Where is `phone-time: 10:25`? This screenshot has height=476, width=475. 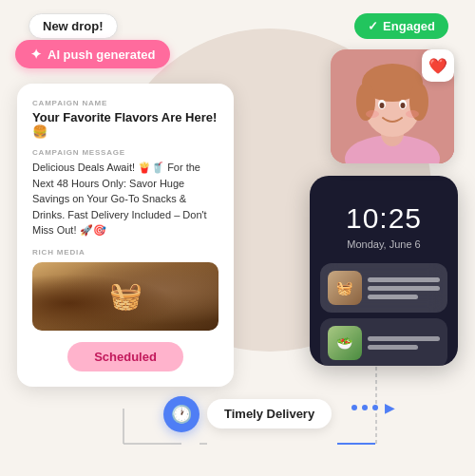 phone-time: 10:25 is located at coordinates (384, 219).